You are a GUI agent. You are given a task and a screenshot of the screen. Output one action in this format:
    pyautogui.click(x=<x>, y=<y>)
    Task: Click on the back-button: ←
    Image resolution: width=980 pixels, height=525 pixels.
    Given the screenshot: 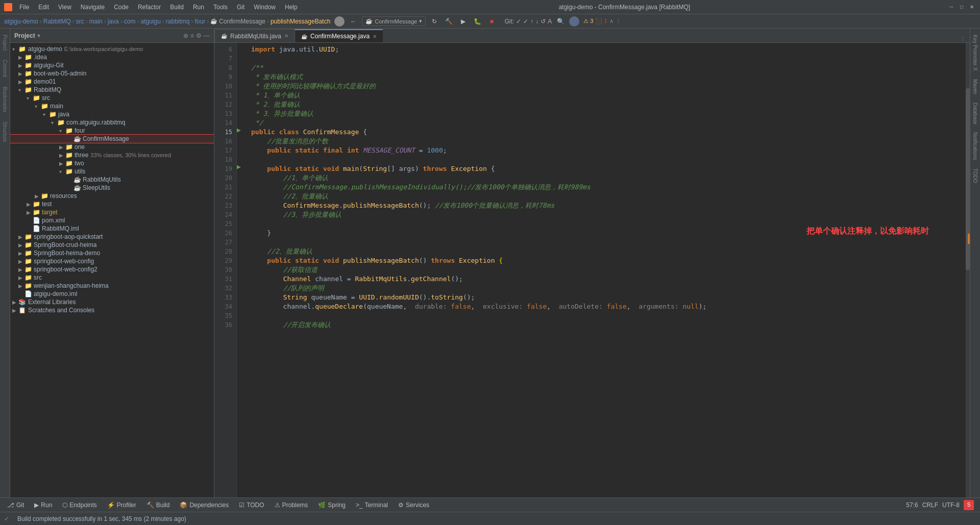 What is the action you would take?
    pyautogui.click(x=353, y=21)
    